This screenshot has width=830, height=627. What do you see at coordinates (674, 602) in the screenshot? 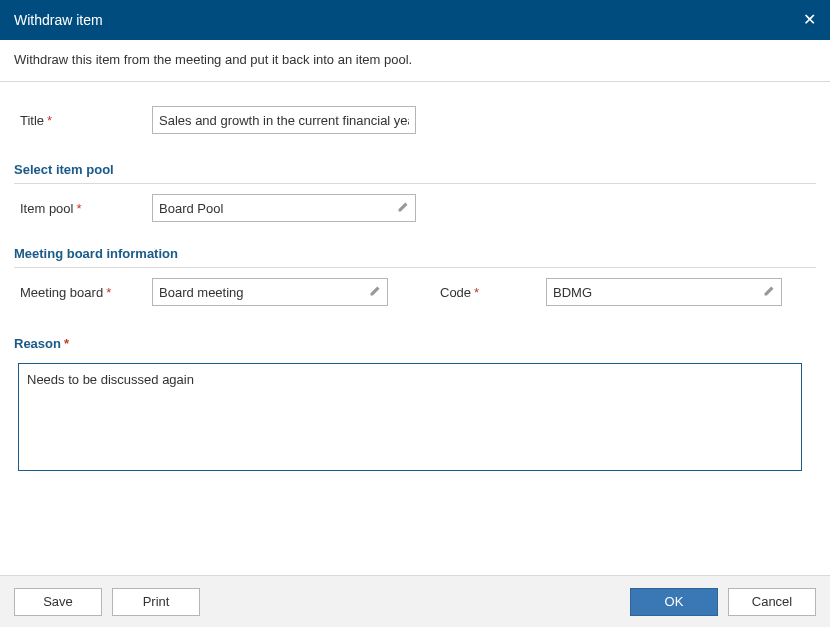
I see `ok-button: OK` at bounding box center [674, 602].